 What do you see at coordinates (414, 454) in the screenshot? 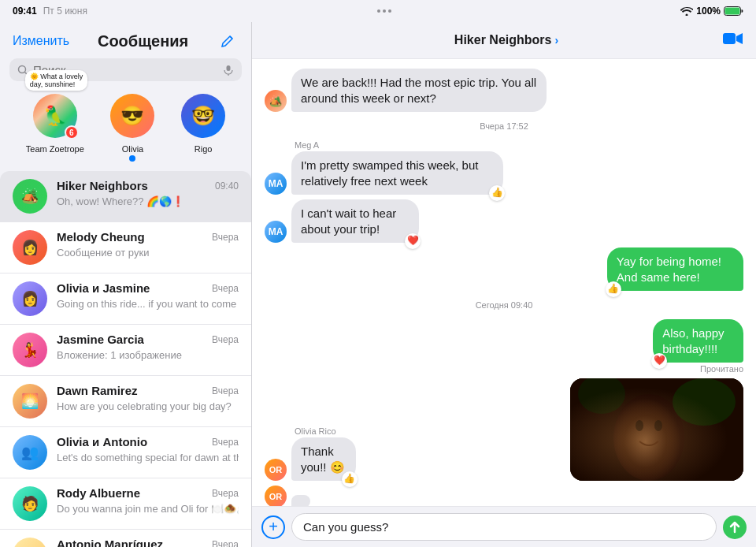
I see `message-row-6: OR Olivia Rico Thank you!! 😊 👍` at bounding box center [414, 454].